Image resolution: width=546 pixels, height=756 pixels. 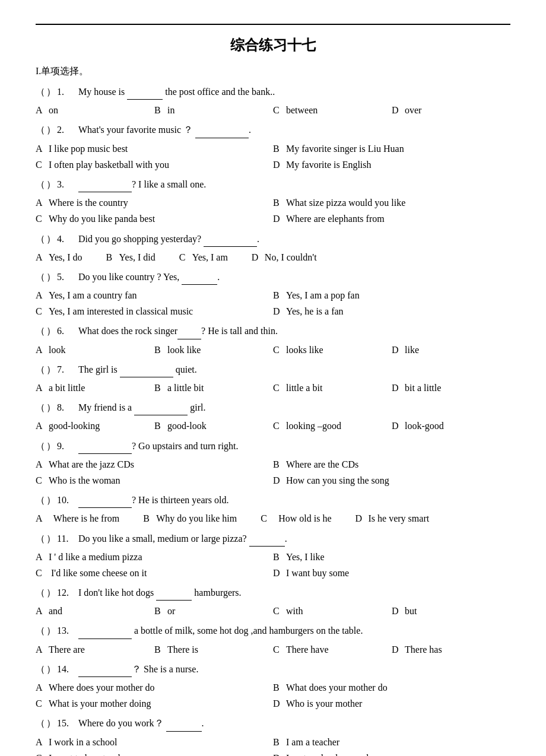 What do you see at coordinates (389, 311) in the screenshot?
I see `opt-5d: DYes, he is a fan` at bounding box center [389, 311].